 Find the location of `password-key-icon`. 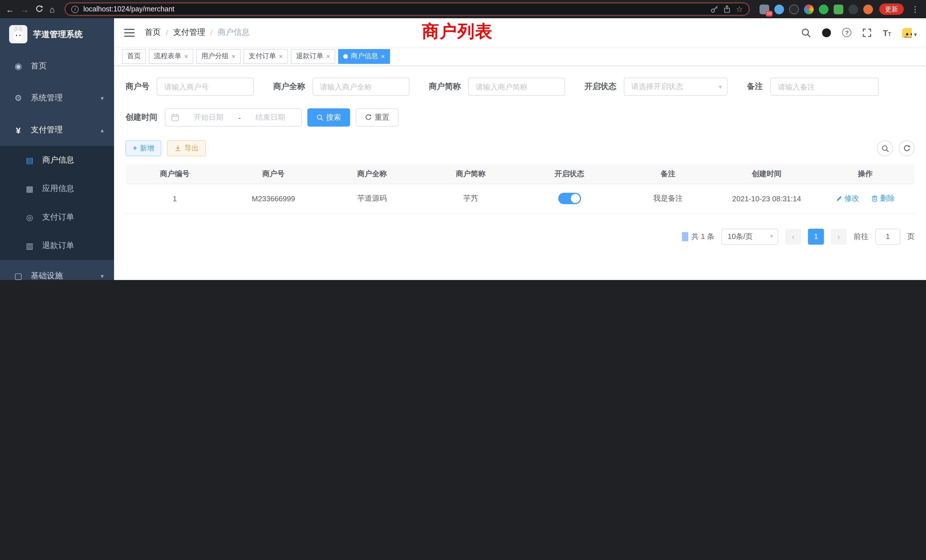

password-key-icon is located at coordinates (715, 9).